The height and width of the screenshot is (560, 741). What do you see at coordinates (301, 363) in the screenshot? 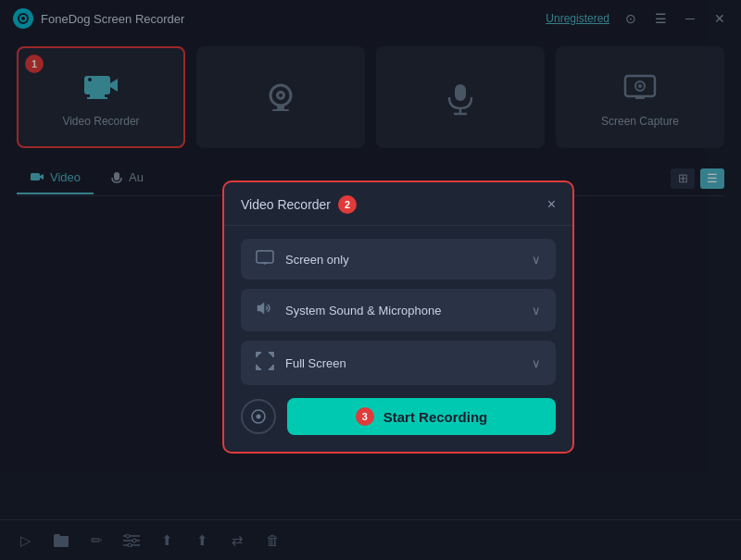
I see `full-screen-row-left: Full Screen` at bounding box center [301, 363].